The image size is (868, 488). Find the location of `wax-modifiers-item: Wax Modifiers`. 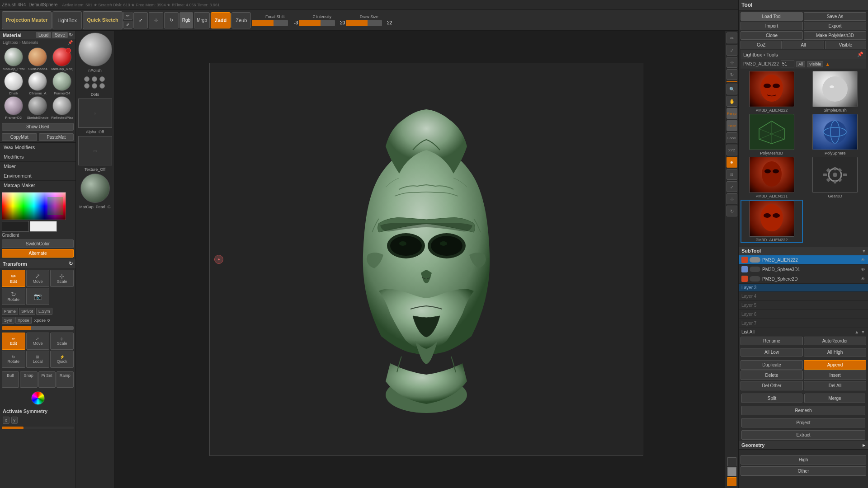

wax-modifiers-item: Wax Modifiers is located at coordinates (38, 147).